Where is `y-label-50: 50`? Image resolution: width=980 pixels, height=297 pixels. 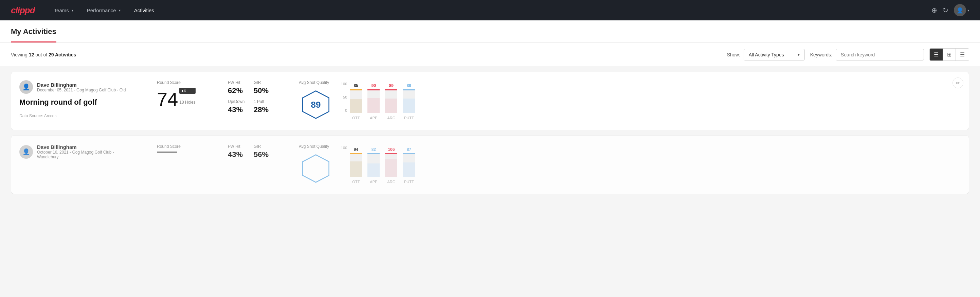
y-label-50: 50 is located at coordinates (344, 97).